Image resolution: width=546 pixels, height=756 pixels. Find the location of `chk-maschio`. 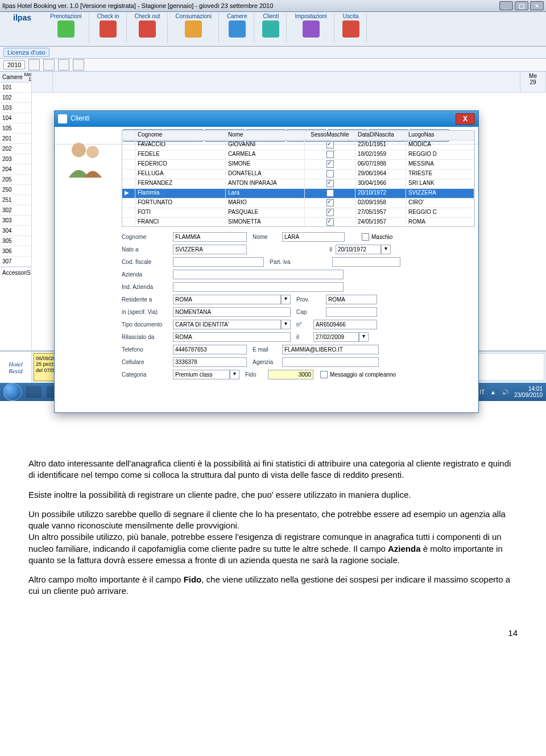

chk-maschio is located at coordinates (365, 237).